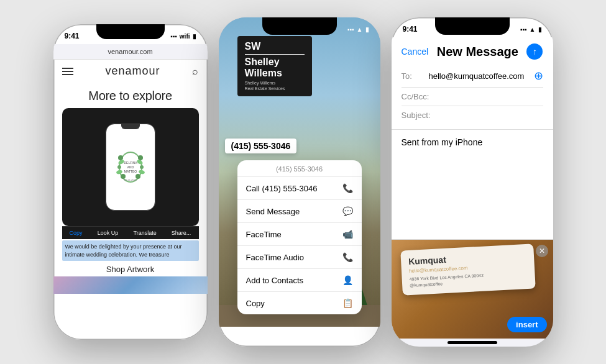 Image resolution: width=606 pixels, height=364 pixels. What do you see at coordinates (195, 71) in the screenshot?
I see `cart-icon: ⌕` at bounding box center [195, 71].